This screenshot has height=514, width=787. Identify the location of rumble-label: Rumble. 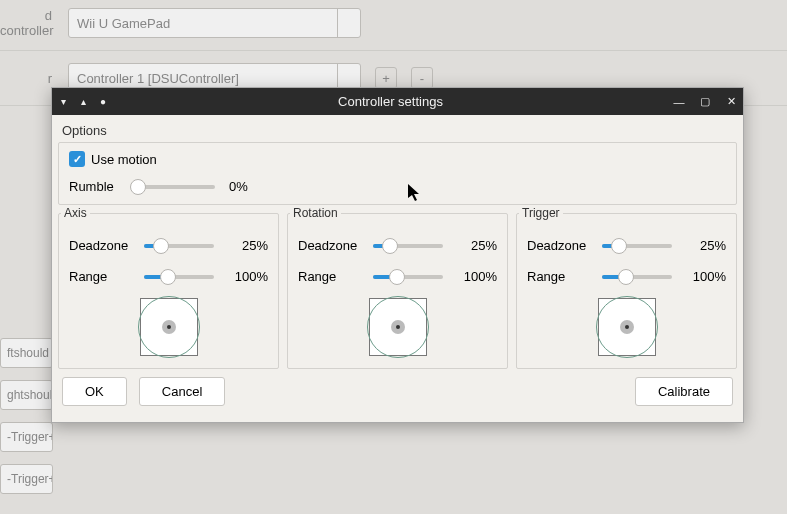
(93, 186).